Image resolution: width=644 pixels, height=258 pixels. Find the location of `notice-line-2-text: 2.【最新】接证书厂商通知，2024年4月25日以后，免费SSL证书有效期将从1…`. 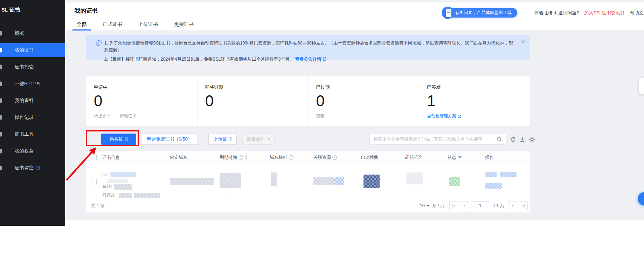

notice-line-2-text: 2.【最新】接证书厂商通知，2024年4月25日以后，免费SSL证书有效期将从1… is located at coordinates (199, 59).